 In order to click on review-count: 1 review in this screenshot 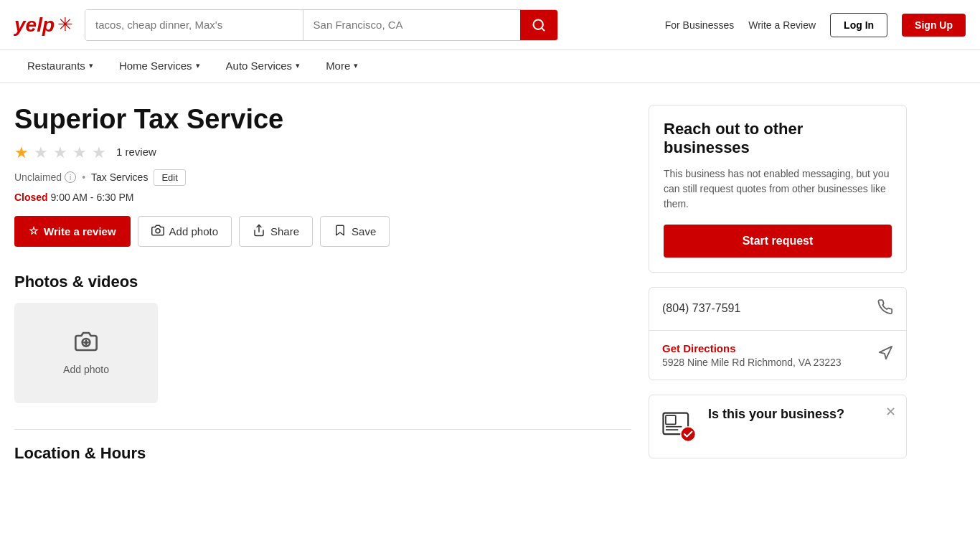, I will do `click(136, 152)`.